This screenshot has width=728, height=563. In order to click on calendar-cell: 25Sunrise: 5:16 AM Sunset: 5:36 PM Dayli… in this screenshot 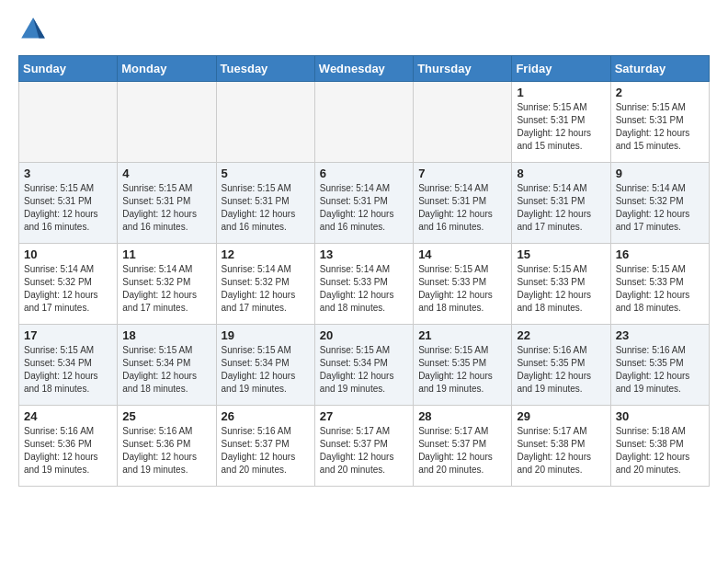, I will do `click(167, 446)`.